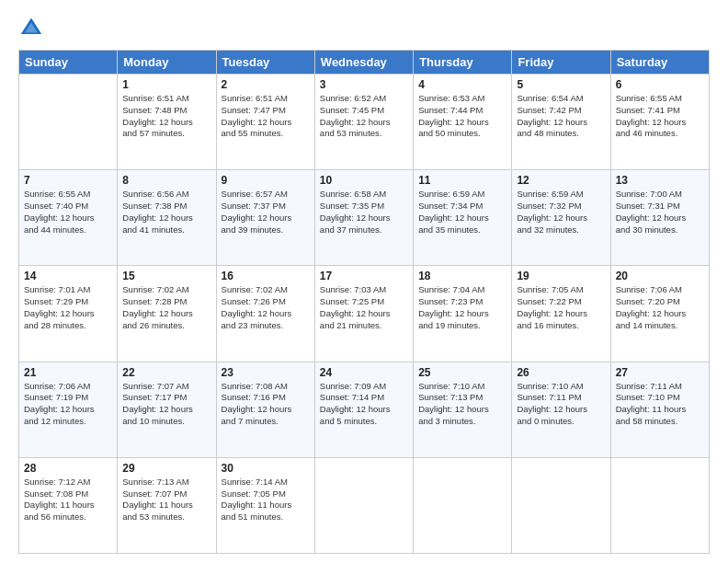  I want to click on day-info: Sunrise: 7:03 AM Sunset: 7:25 PM Dayligh…, so click(364, 307).